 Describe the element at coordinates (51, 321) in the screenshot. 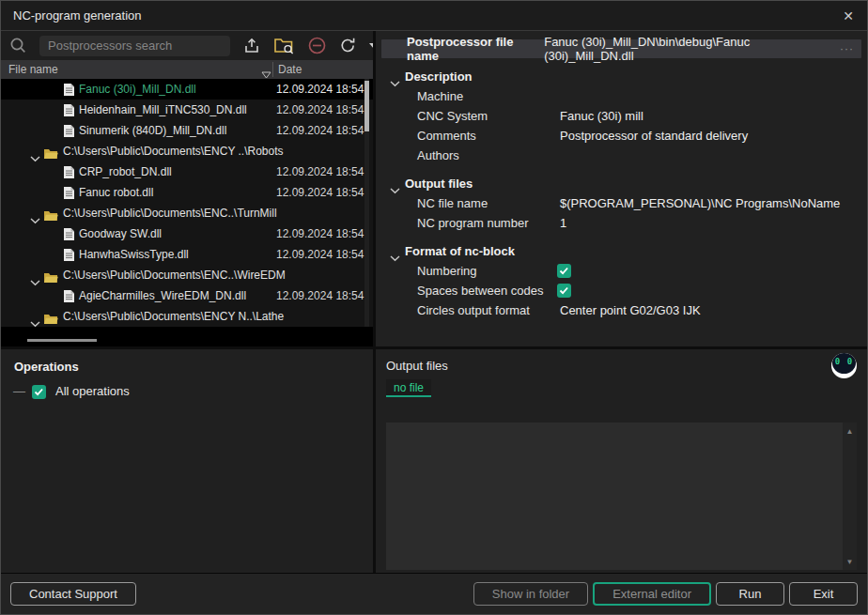

I see `folder-icon` at that location.